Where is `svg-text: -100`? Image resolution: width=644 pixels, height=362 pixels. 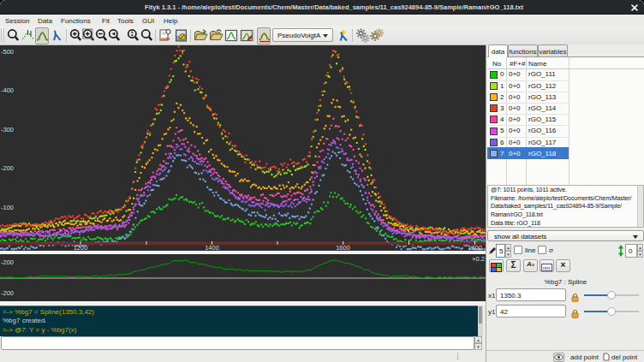 svg-text: -100 is located at coordinates (7, 207).